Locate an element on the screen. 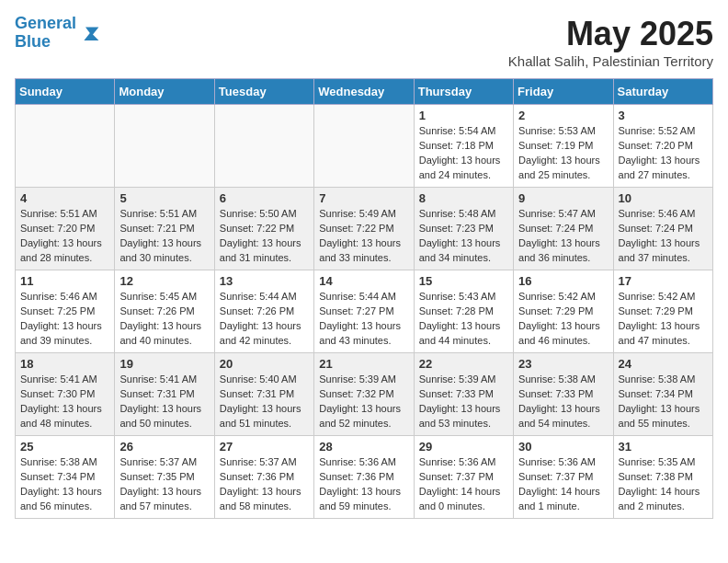 The height and width of the screenshot is (563, 728). day-number: 27 is located at coordinates (265, 447).